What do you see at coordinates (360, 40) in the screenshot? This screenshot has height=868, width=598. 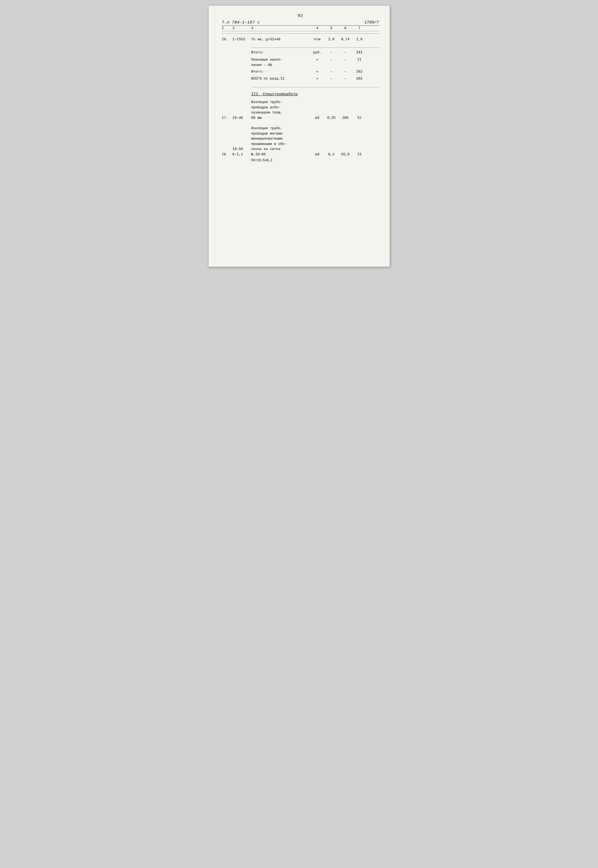 I see `row-16-col7: I,0` at bounding box center [360, 40].